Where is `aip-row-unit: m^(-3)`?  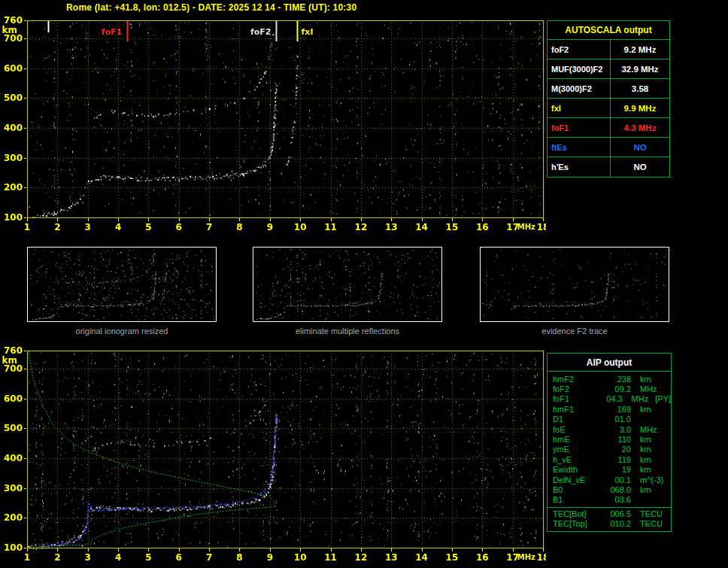
aip-row-unit: m^(-3) is located at coordinates (647, 480).